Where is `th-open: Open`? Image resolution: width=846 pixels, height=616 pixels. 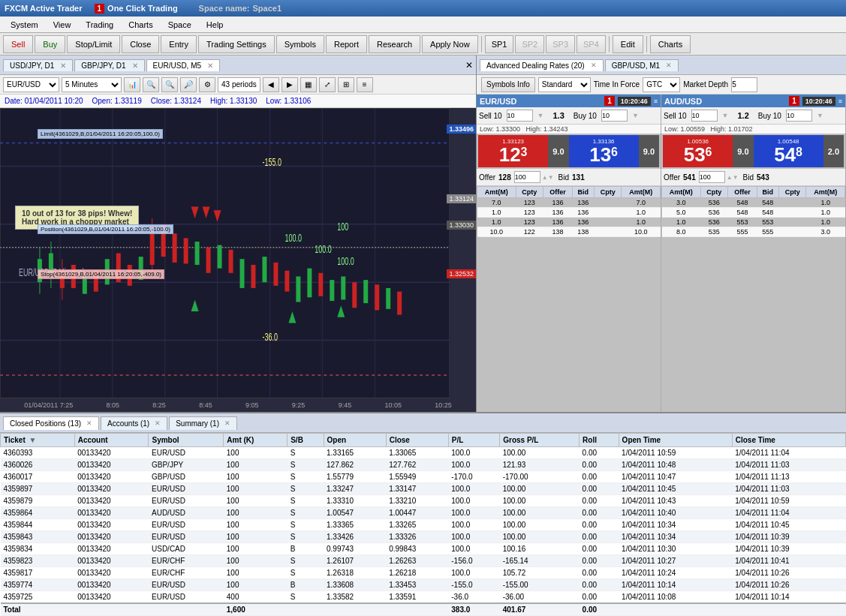 th-open: Open is located at coordinates (354, 440).